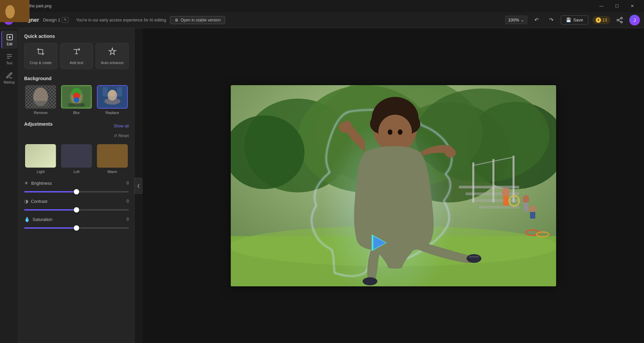 The height and width of the screenshot is (343, 644). What do you see at coordinates (112, 56) in the screenshot?
I see `auto-enhance-tile: Auto enhance` at bounding box center [112, 56].